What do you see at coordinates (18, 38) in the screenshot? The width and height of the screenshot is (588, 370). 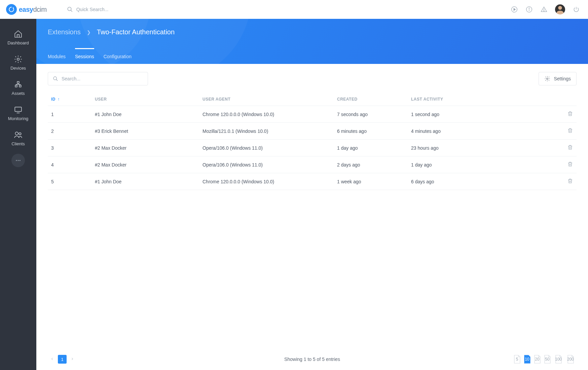 I see `sidebar-item-dashboard: Dashboard` at bounding box center [18, 38].